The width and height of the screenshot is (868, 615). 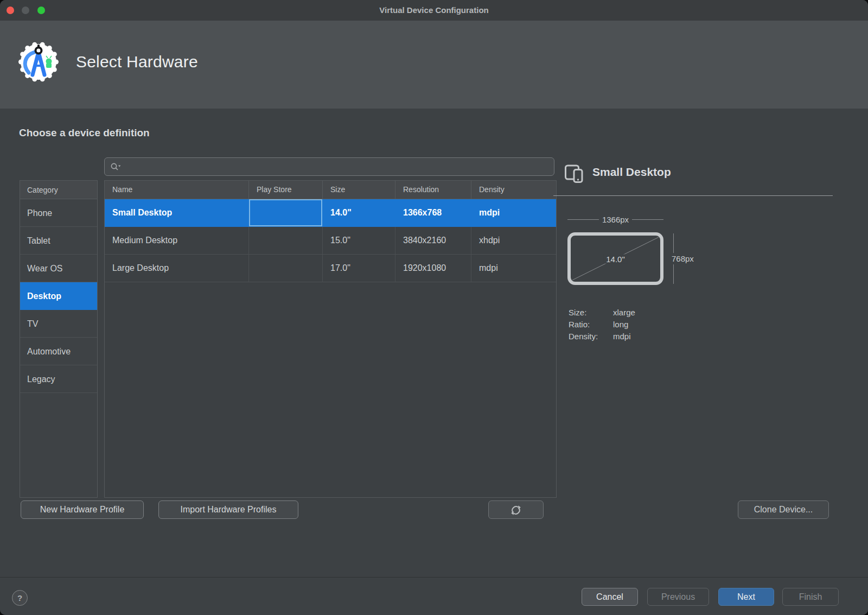 What do you see at coordinates (615, 258) in the screenshot?
I see `screen-diagonal-label: 14.0"` at bounding box center [615, 258].